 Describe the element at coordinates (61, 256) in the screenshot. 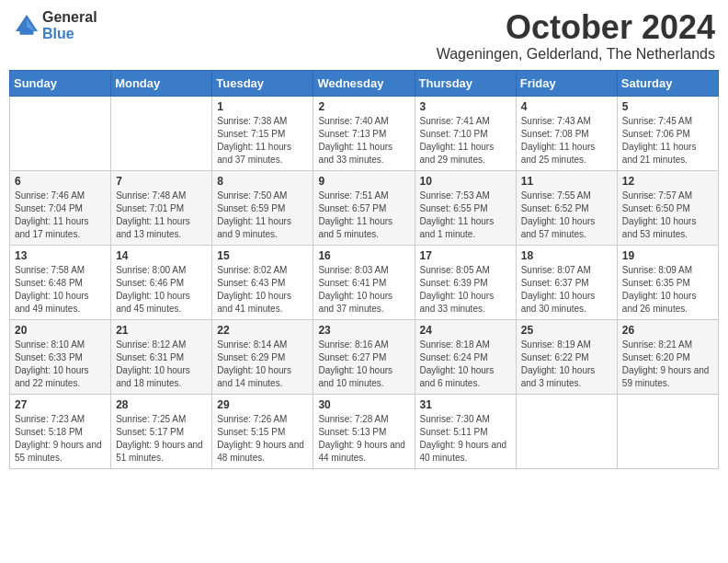

I see `day-number: 13` at that location.